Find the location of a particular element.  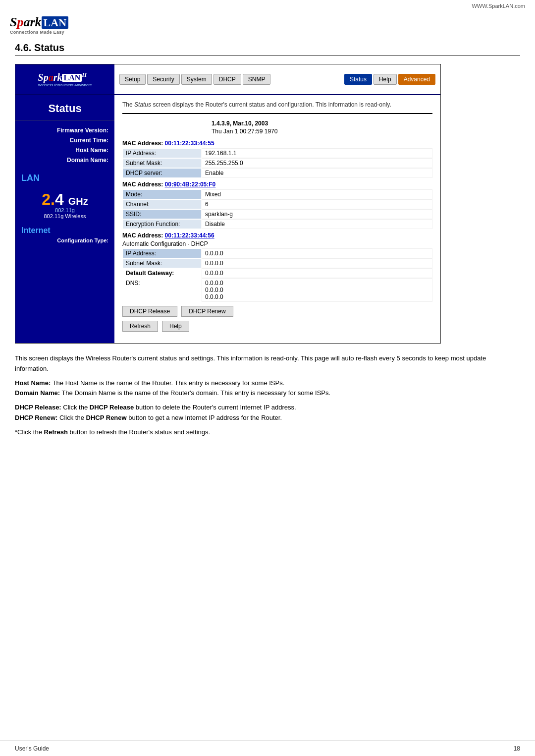

nav-tab-snmp: SNMP is located at coordinates (257, 79).